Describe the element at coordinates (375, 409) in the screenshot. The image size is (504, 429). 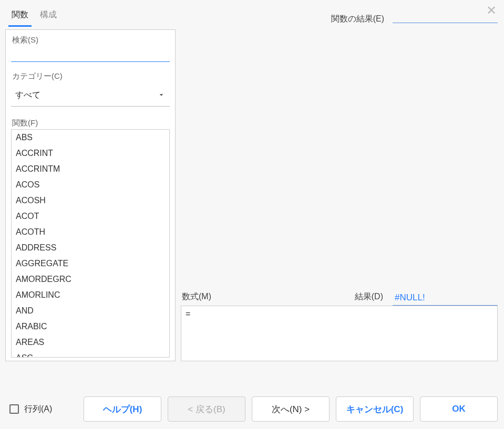
I see `cancel-button: キャンセル(C)` at that location.